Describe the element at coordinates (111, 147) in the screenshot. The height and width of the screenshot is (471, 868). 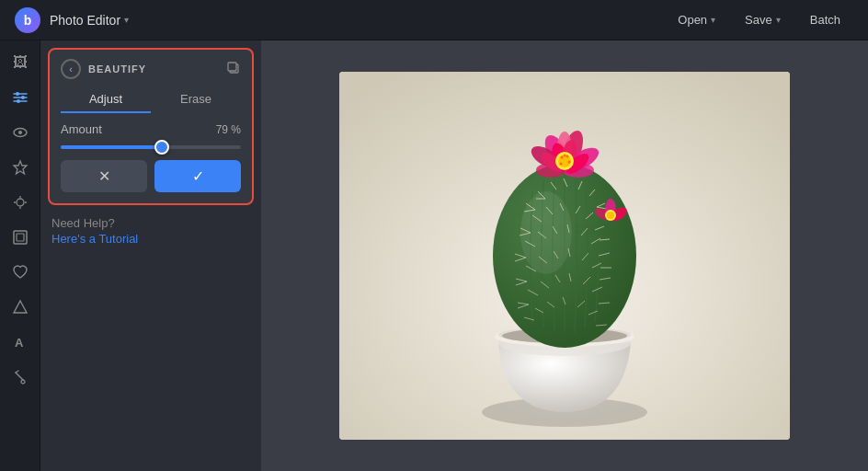
I see `slider-fill` at that location.